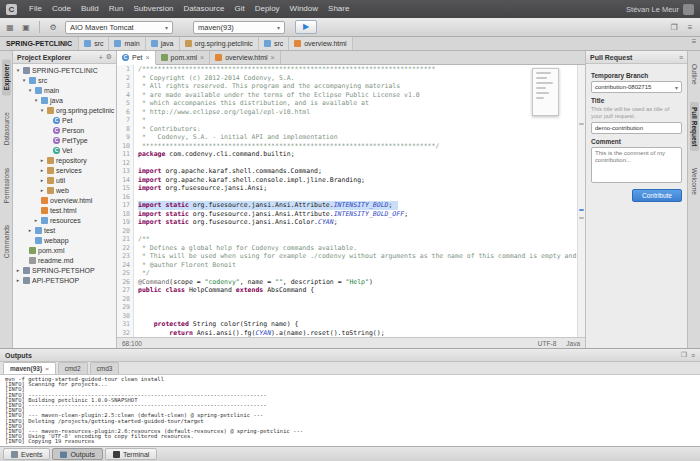  Describe the element at coordinates (53, 28) in the screenshot. I see `settings-wrench-icon: ⚙` at that location.